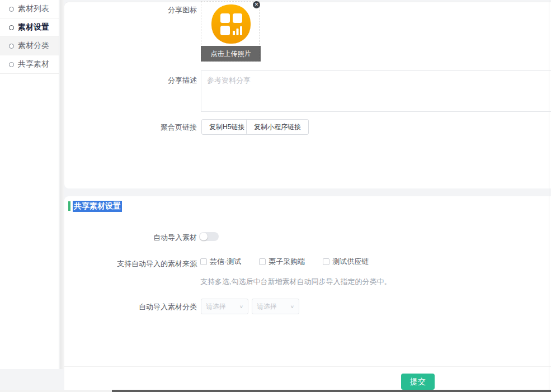 This screenshot has height=392, width=551. What do you see at coordinates (209, 237) in the screenshot?
I see `auto-import-toggle` at bounding box center [209, 237].